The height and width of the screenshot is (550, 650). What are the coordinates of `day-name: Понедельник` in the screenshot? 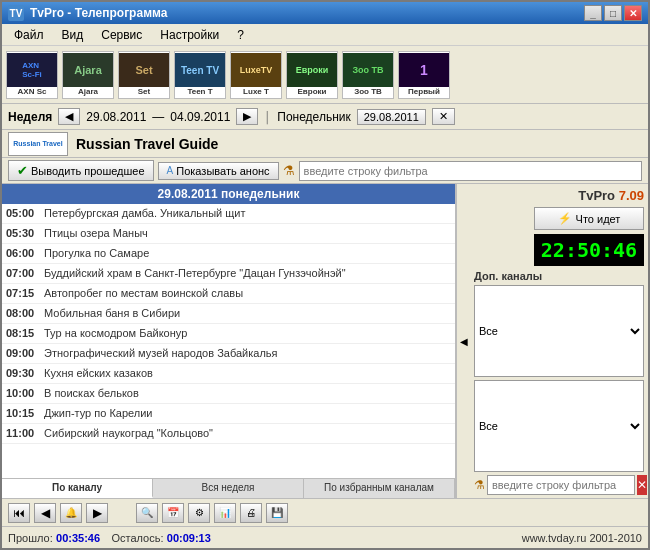 It's located at (314, 117).